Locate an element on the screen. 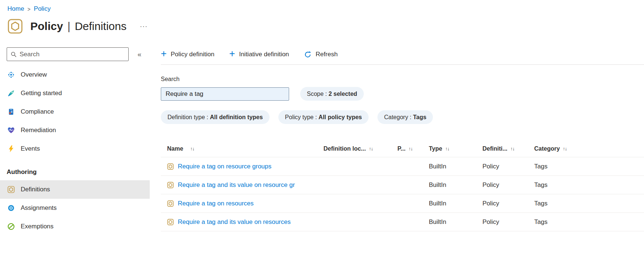 This screenshot has height=275, width=644. definition-link: Require a tag on resource groups is located at coordinates (225, 167).